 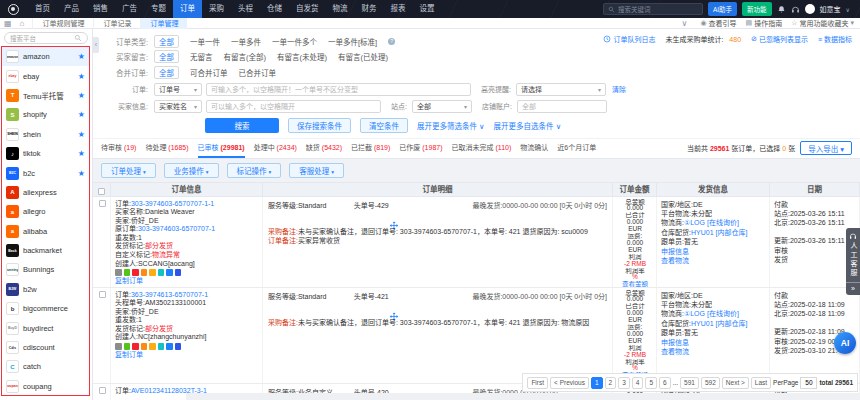 What do you see at coordinates (561, 90) in the screenshot?
I see `highlight-select: 请选择▾` at bounding box center [561, 90].